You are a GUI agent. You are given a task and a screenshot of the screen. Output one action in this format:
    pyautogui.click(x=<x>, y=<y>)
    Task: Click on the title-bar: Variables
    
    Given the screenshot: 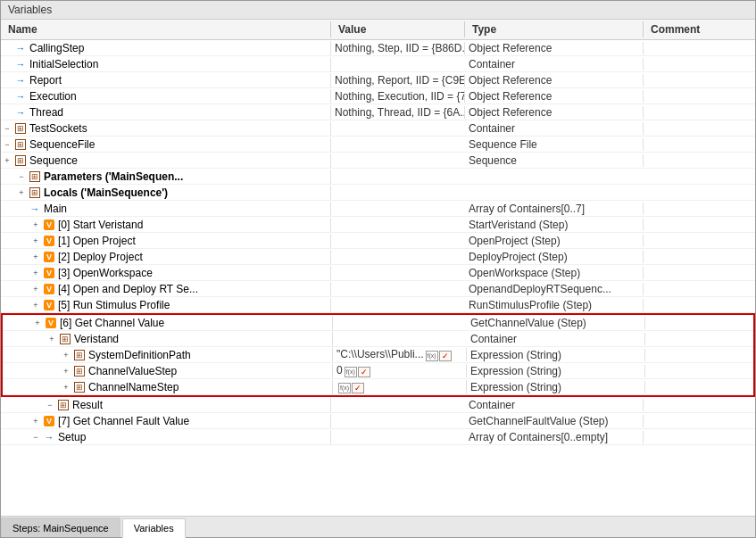 What is the action you would take?
    pyautogui.click(x=378, y=11)
    